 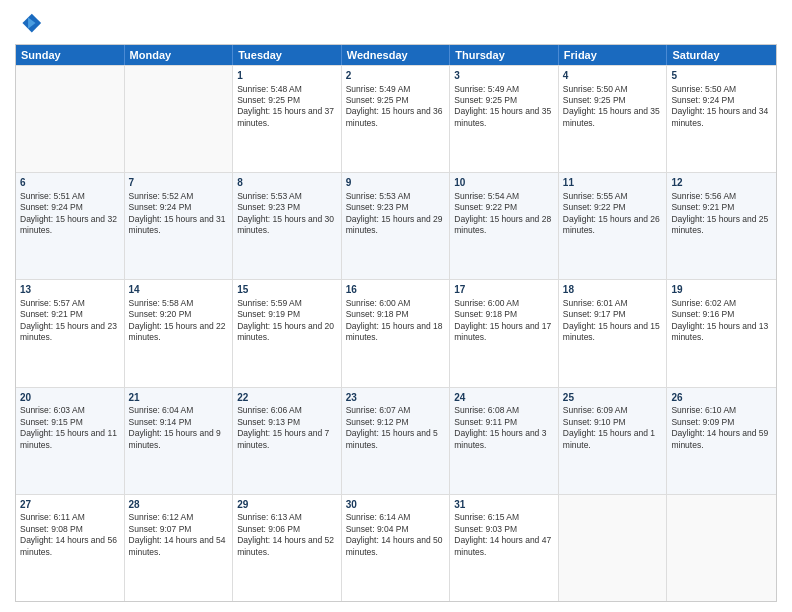 I want to click on day-info-line: Sunset: 9:04 PM, so click(x=396, y=530).